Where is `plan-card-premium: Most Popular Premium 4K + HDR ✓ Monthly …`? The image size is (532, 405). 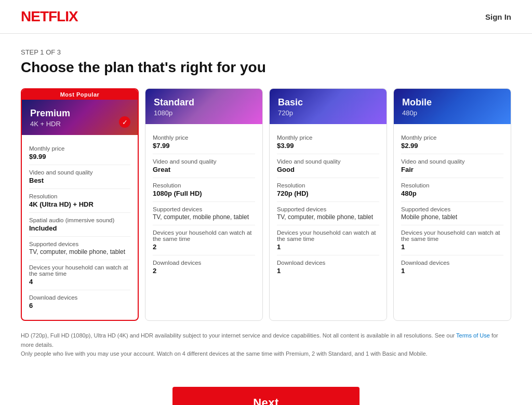 plan-card-premium: Most Popular Premium 4K + HDR ✓ Monthly … is located at coordinates (80, 205).